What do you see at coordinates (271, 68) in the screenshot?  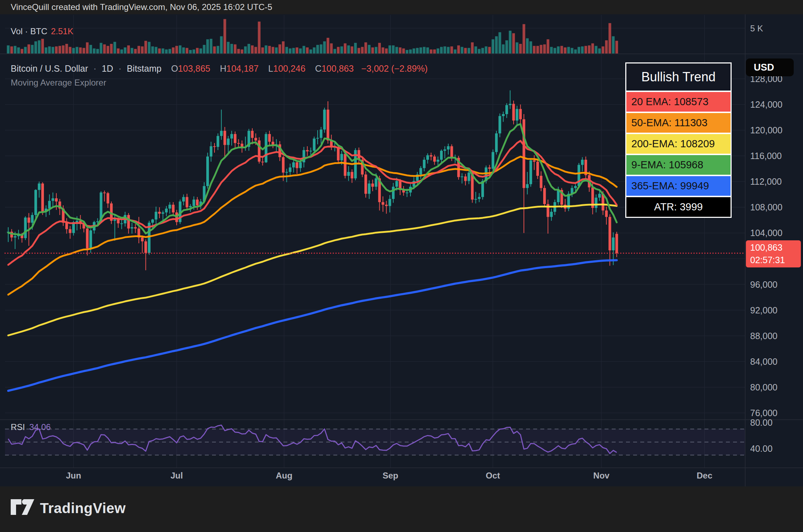 I see `low-label: L` at bounding box center [271, 68].